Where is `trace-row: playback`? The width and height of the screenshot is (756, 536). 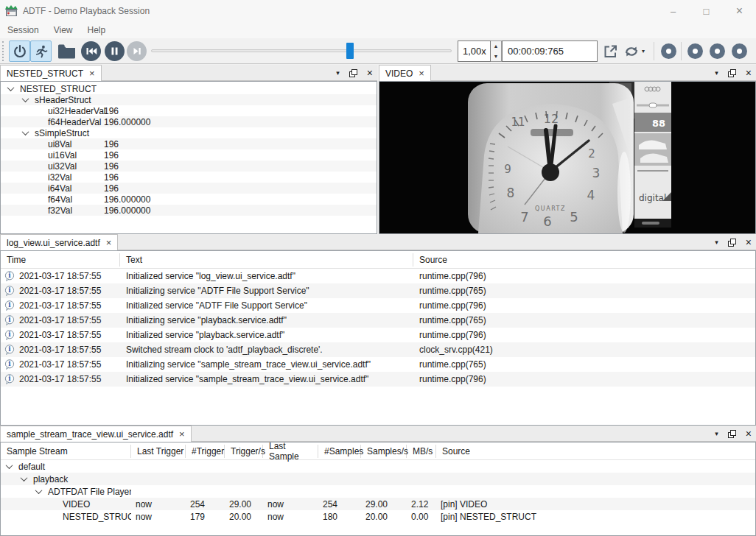 trace-row: playback is located at coordinates (378, 479).